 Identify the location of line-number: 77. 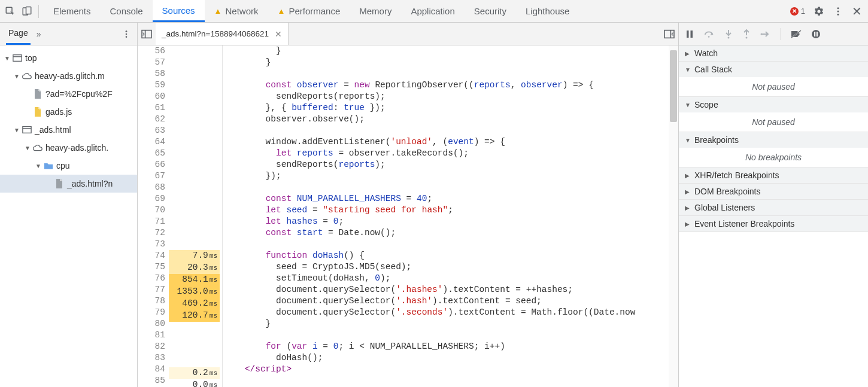
(151, 290).